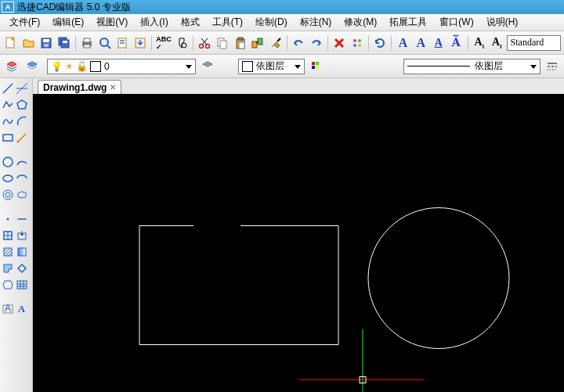  Describe the element at coordinates (282, 7) in the screenshot. I see `title-bar: A 迅捷CAD编辑器 5.0 专业版` at that location.